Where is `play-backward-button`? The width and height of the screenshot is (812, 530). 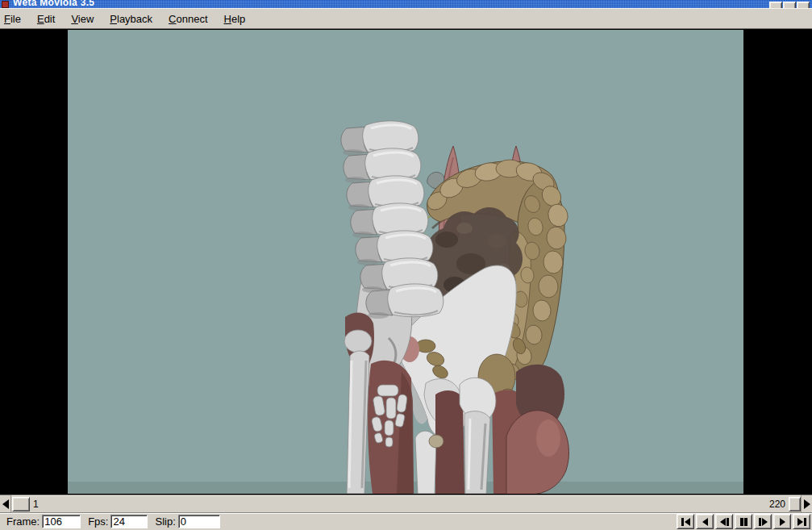
play-backward-button is located at coordinates (705, 521).